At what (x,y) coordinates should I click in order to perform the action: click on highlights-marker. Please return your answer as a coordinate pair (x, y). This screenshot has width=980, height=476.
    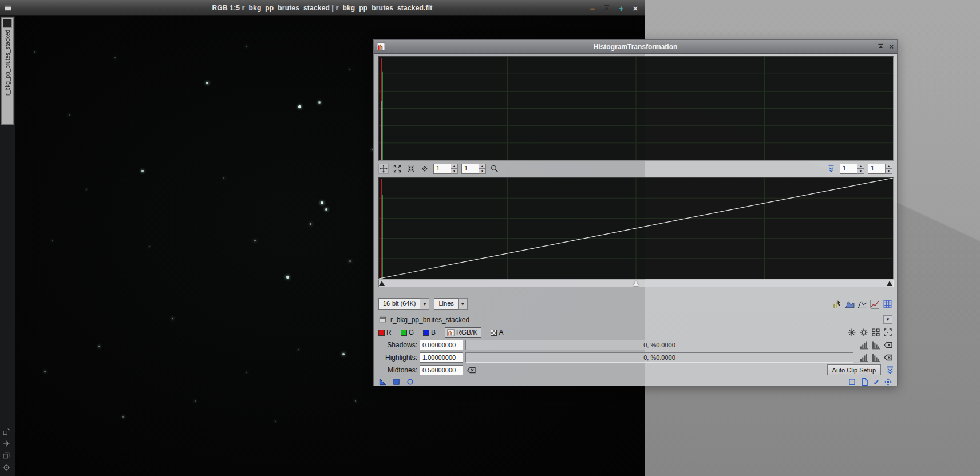
    Looking at the image, I should click on (890, 284).